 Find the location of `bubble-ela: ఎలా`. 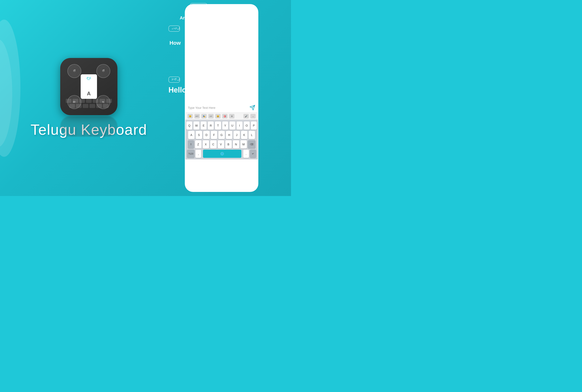

bubble-ela: ఎలా is located at coordinates (174, 28).